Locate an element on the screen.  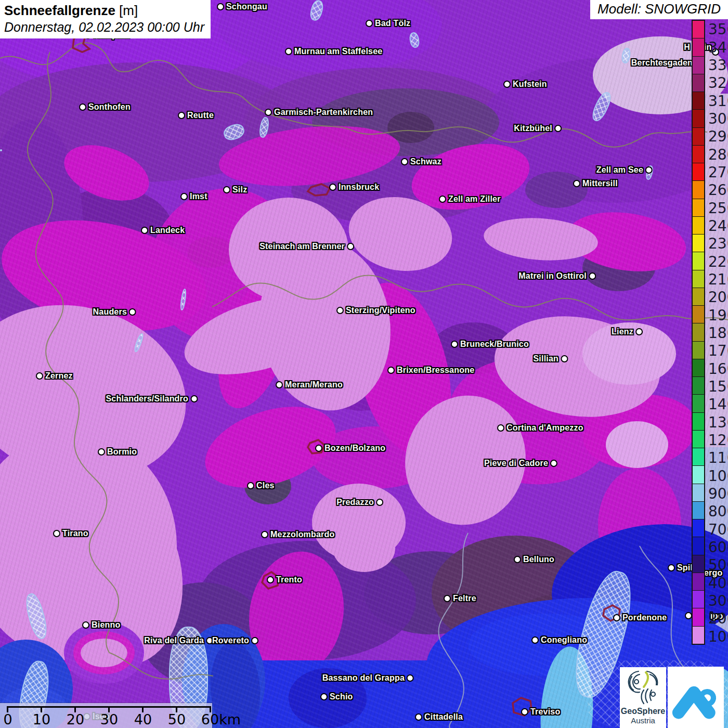
geosphere-logo-icon is located at coordinates (643, 687).